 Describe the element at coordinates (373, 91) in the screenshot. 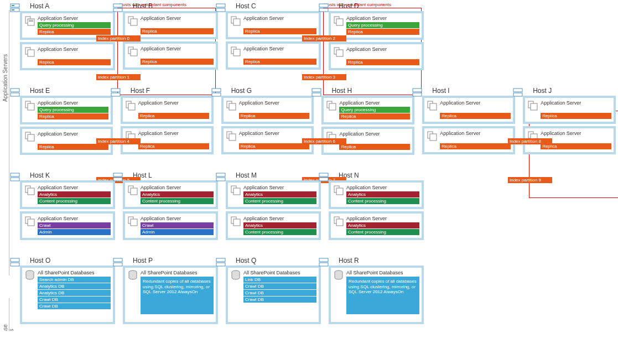

I see `host-title: Host H` at that location.